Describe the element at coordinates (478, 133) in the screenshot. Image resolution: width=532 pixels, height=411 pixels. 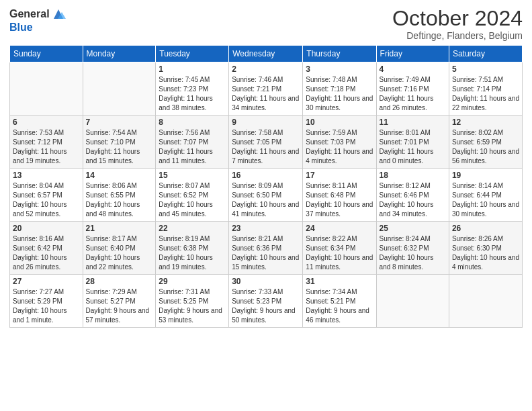
I see `sunrise-text: Sunrise: 8:02 AM` at that location.